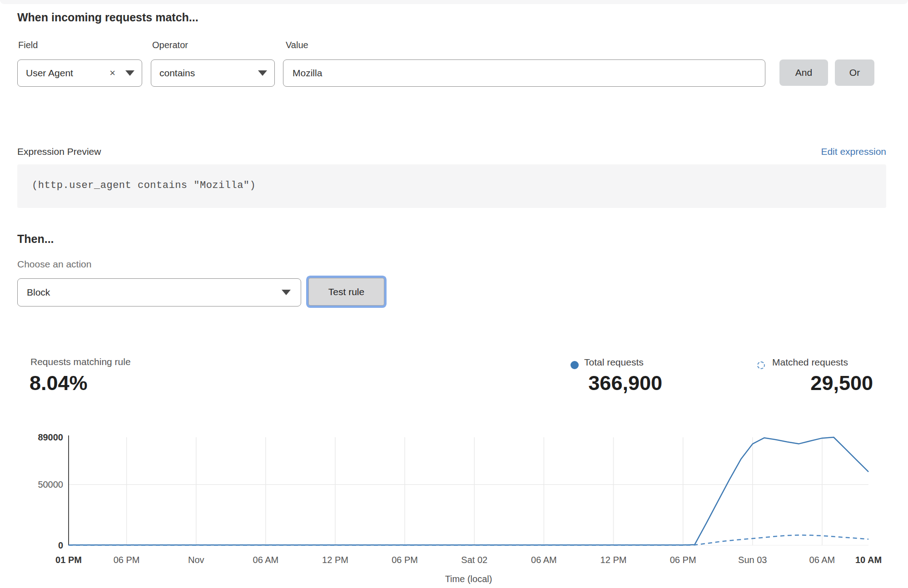  I want to click on action-select: Block, so click(159, 292).